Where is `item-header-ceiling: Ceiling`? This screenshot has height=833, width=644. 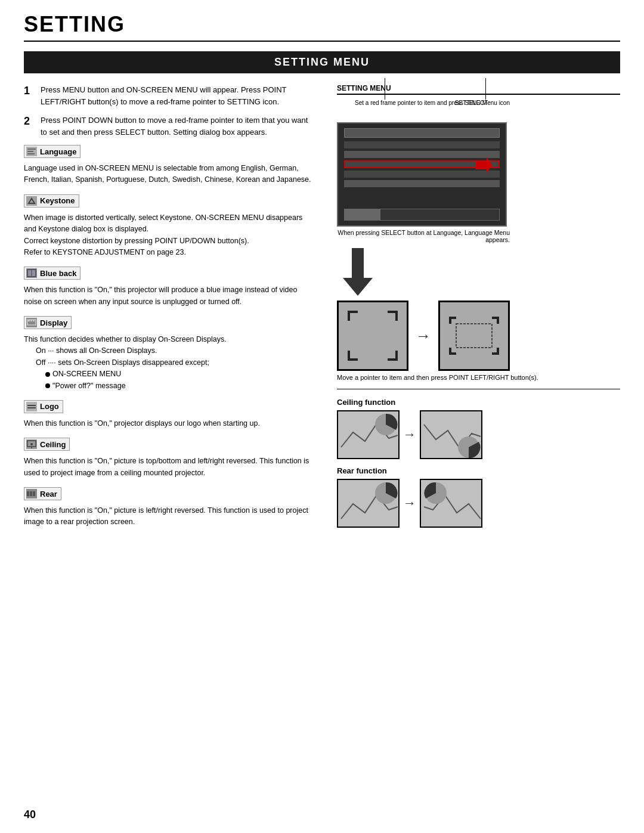
item-header-ceiling: Ceiling is located at coordinates (47, 444).